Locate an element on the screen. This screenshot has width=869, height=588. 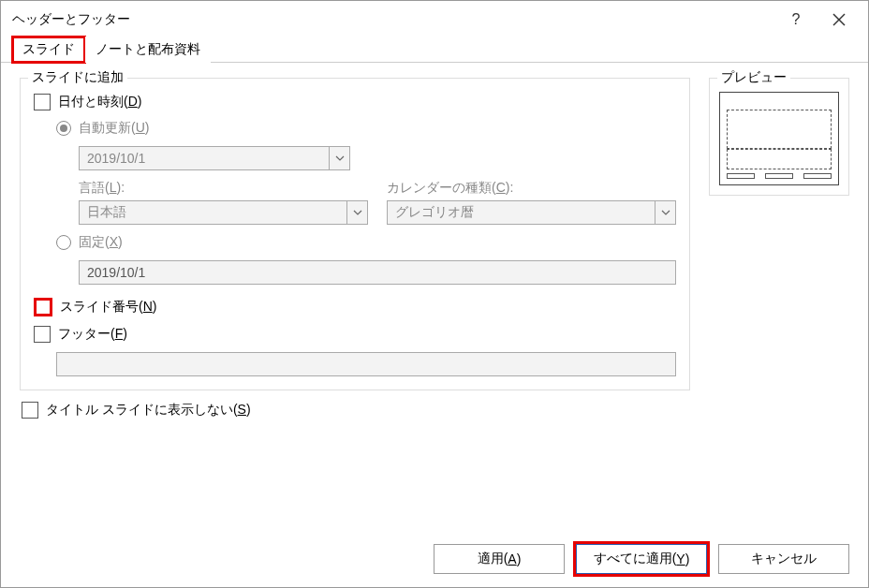
fixed-radio is located at coordinates (64, 243).